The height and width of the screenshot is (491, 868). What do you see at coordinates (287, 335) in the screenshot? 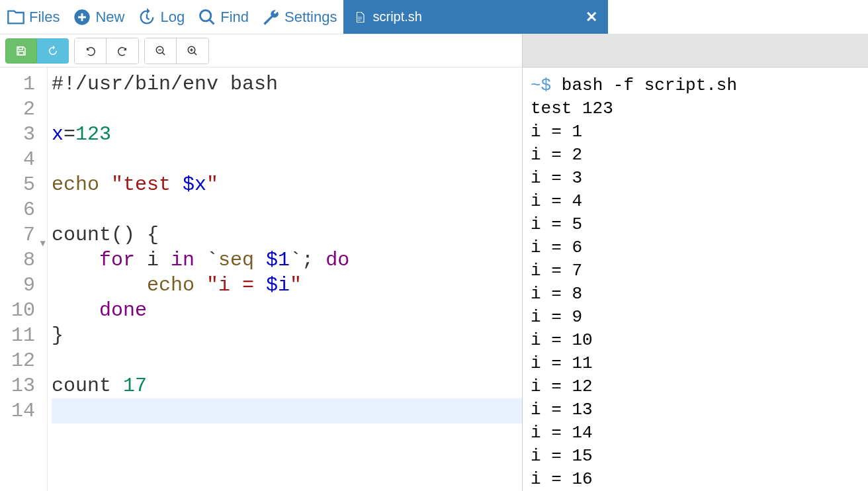
I see `code-line: }` at bounding box center [287, 335].